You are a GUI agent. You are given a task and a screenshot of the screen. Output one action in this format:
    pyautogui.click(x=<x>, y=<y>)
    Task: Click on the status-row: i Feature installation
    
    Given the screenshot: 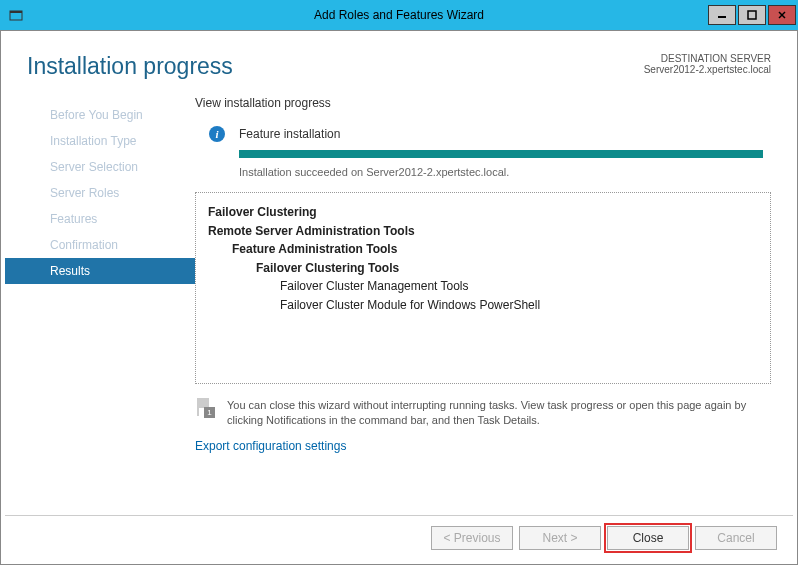 What is the action you would take?
    pyautogui.click(x=490, y=134)
    